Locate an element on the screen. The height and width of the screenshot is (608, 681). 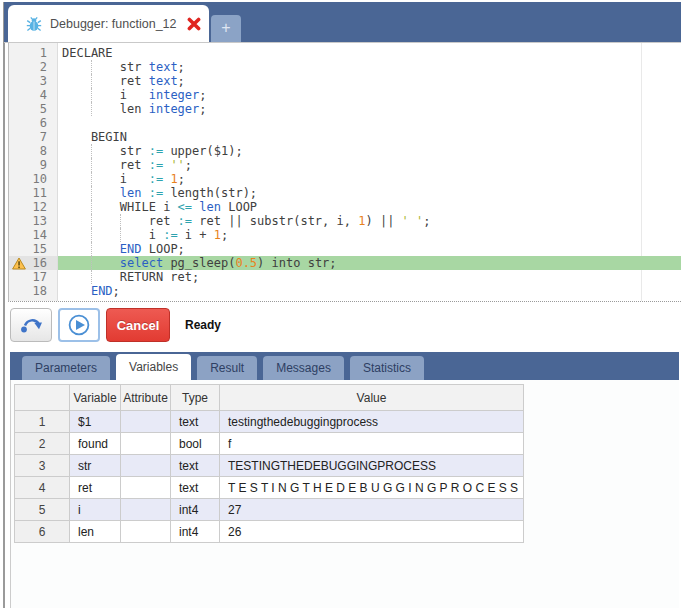
editor-gutter: 123456789101112131415 161718 is located at coordinates (34, 172).